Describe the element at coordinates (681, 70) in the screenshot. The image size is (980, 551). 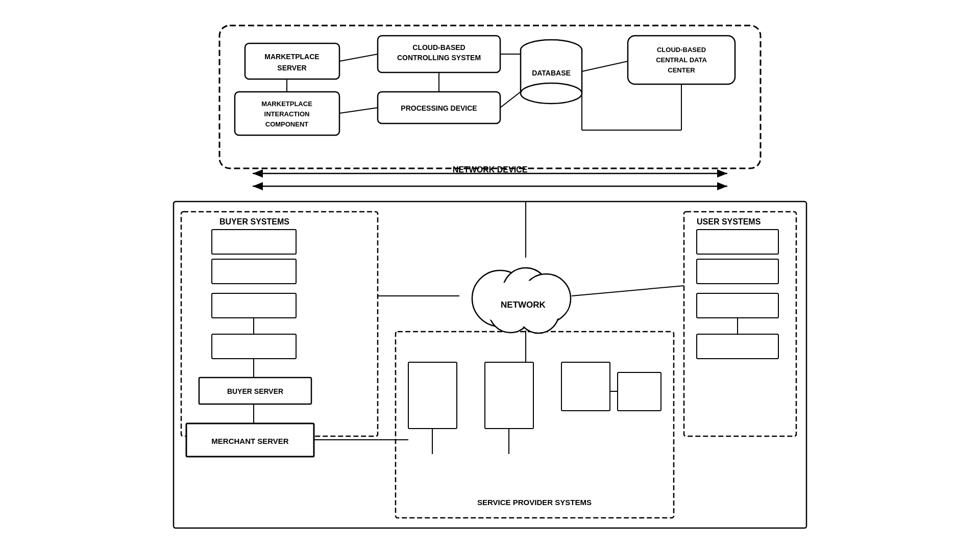
I see `svg-text: CENTER` at that location.